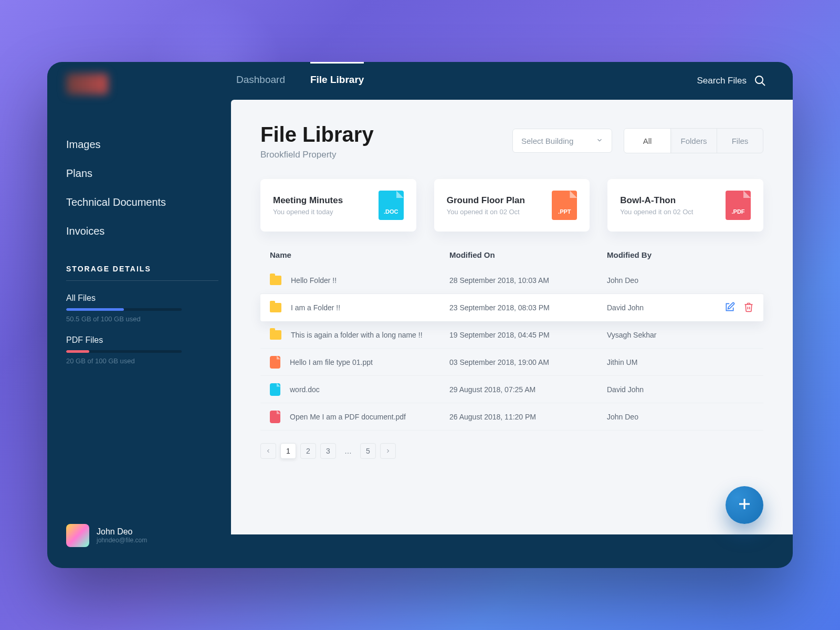 The height and width of the screenshot is (630, 840). Describe the element at coordinates (391, 205) in the screenshot. I see `doc-file-icon: .DOC` at that location.